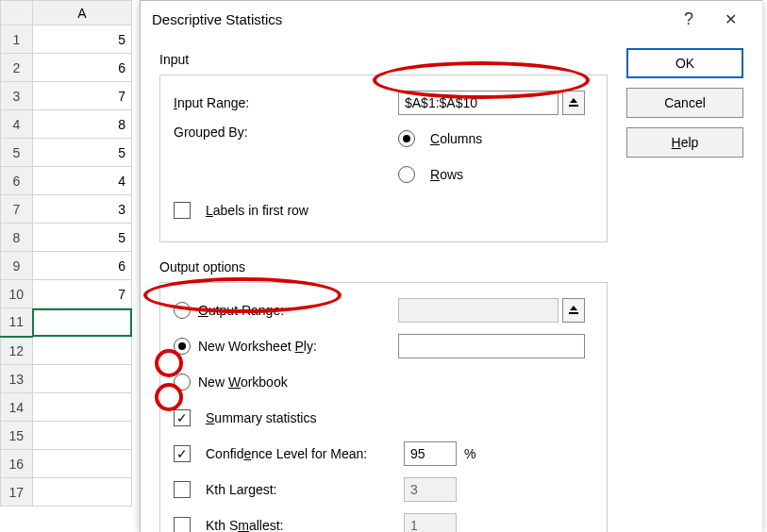  What do you see at coordinates (574, 103) in the screenshot?
I see `collapse-dialog-icon` at bounding box center [574, 103].